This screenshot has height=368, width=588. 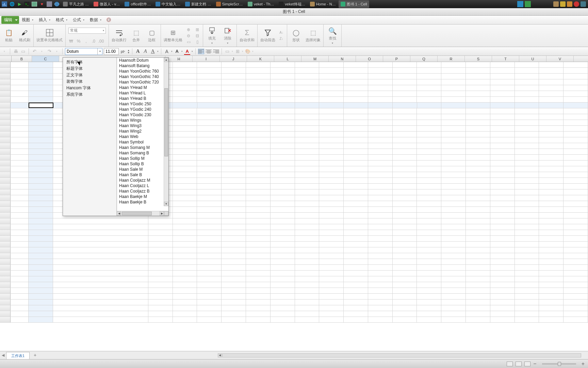 What do you see at coordinates (216, 51) in the screenshot?
I see `align-right-button` at bounding box center [216, 51].